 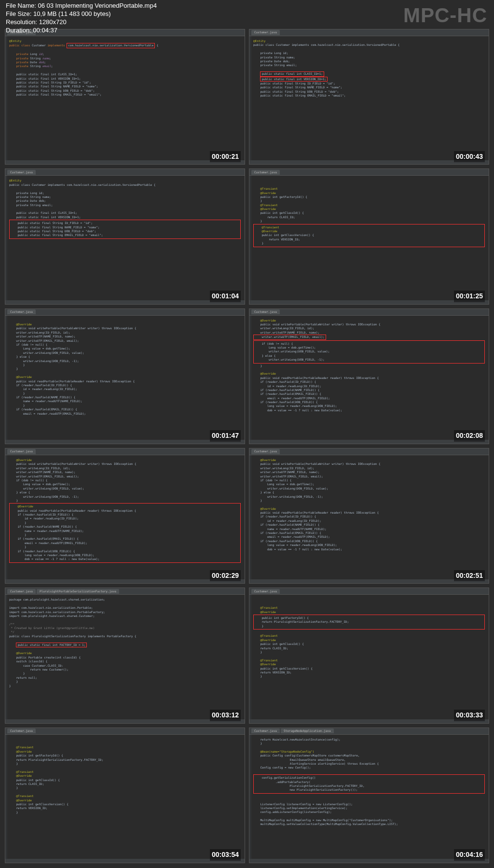 What do you see at coordinates (125, 97) in the screenshot?
I see `thumbnail-1: Customer.java @Entity public class Custo…` at bounding box center [125, 97].